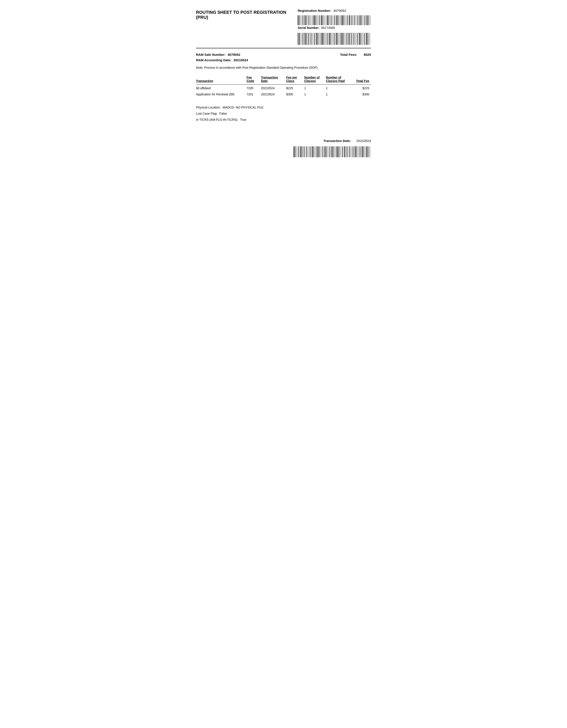  I want to click on col-header-total-fee: Total Fee, so click(362, 80).